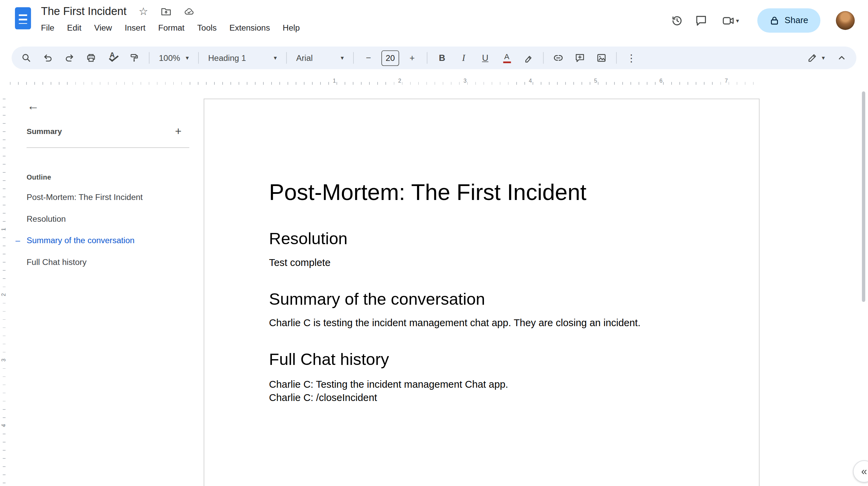  Describe the element at coordinates (243, 58) in the screenshot. I see `paragraph-style-select: Heading 1 ▾` at that location.